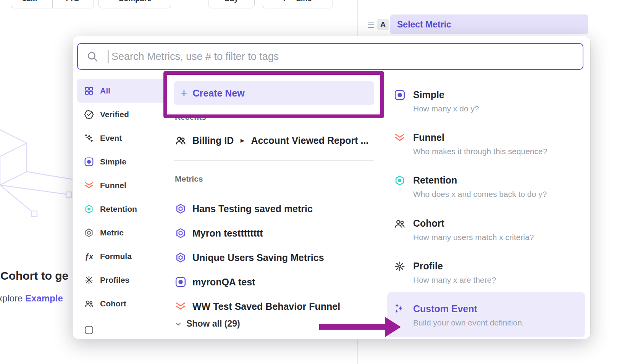  I want to click on metric-type-desc: Build your own event definition., so click(469, 323).